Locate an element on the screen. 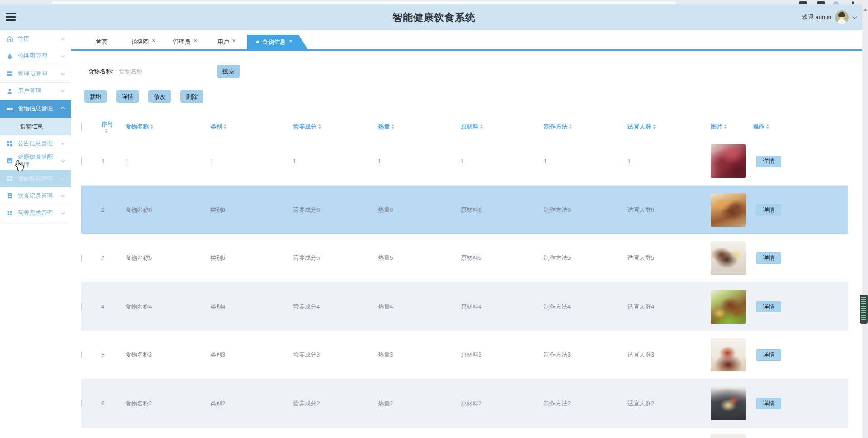  column-header-method: 制作方法 is located at coordinates (586, 127).